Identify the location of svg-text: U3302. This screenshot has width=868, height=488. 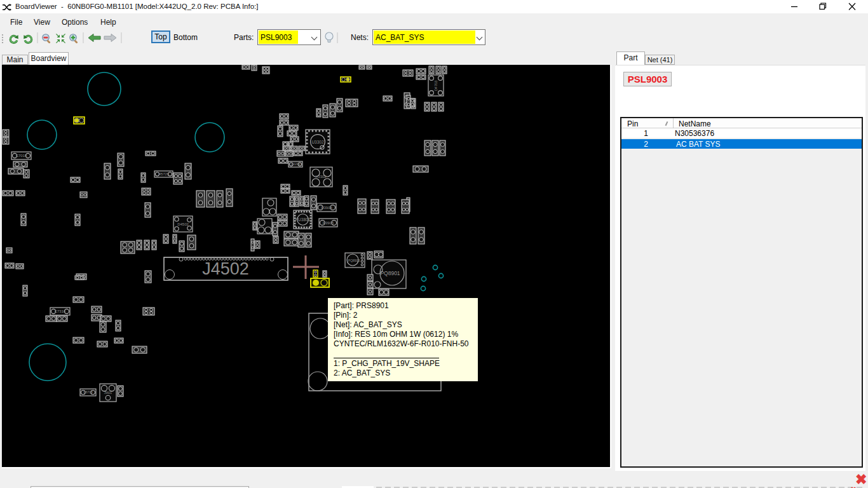
(318, 142).